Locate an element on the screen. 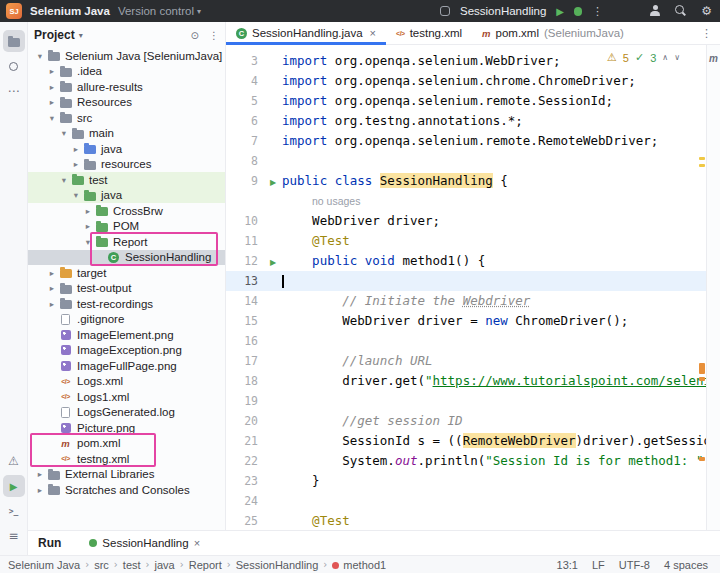 The height and width of the screenshot is (573, 720). tree-item-pom-xml: mpom.xml is located at coordinates (126, 444).